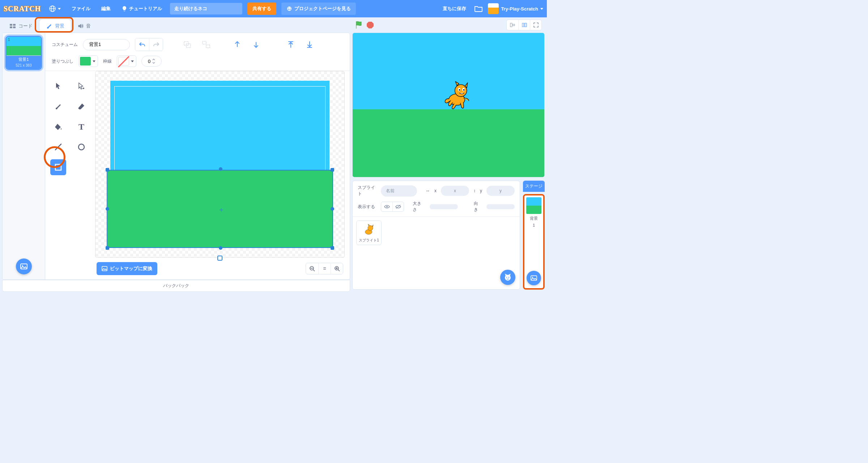 This screenshot has width=868, height=463. I want to click on bitmap-btn-label: ビットマップに変換, so click(131, 269).